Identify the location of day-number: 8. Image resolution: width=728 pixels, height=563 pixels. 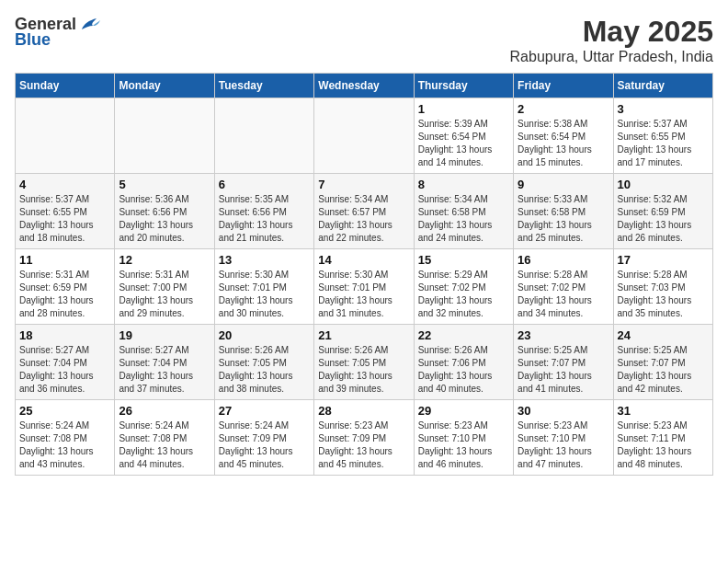
(463, 184).